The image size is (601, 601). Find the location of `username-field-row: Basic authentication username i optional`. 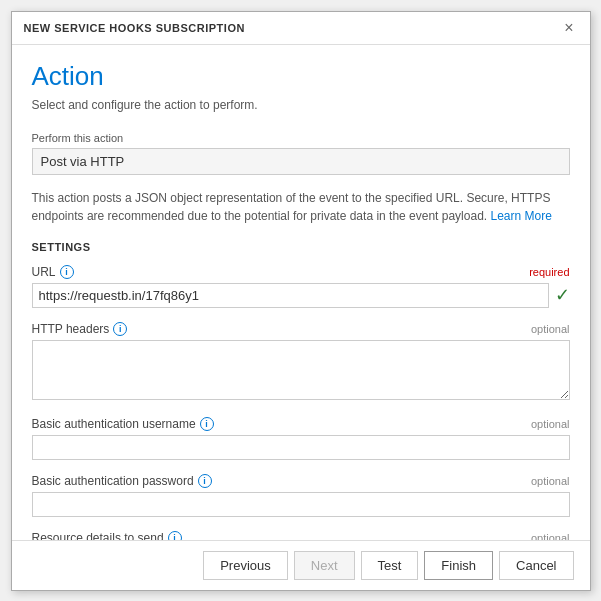

username-field-row: Basic authentication username i optional is located at coordinates (301, 438).